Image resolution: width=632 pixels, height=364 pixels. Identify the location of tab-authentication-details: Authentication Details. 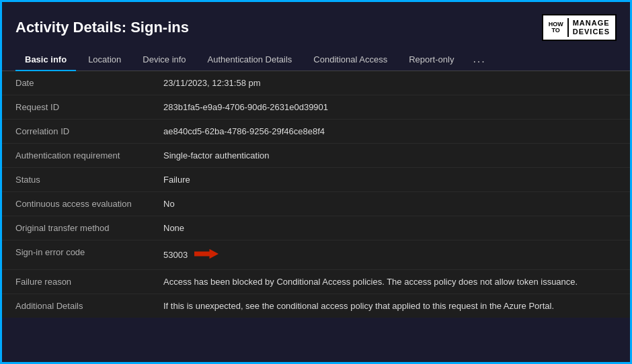
(250, 60).